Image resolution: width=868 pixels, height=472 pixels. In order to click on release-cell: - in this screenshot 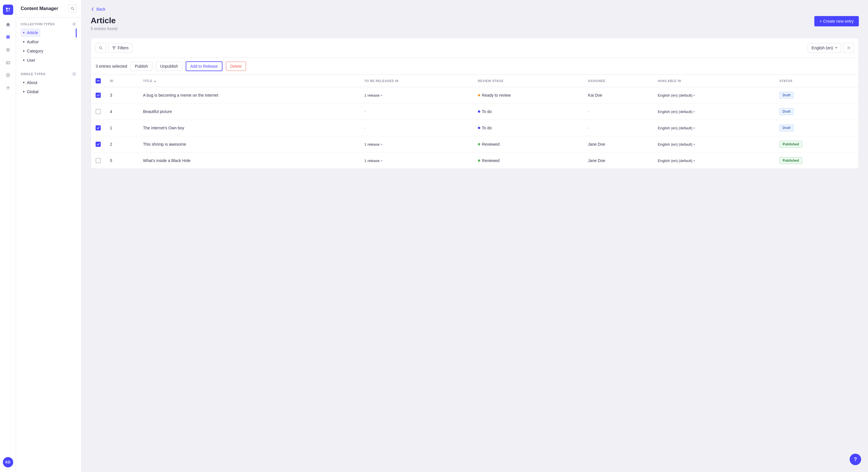, I will do `click(416, 128)`.